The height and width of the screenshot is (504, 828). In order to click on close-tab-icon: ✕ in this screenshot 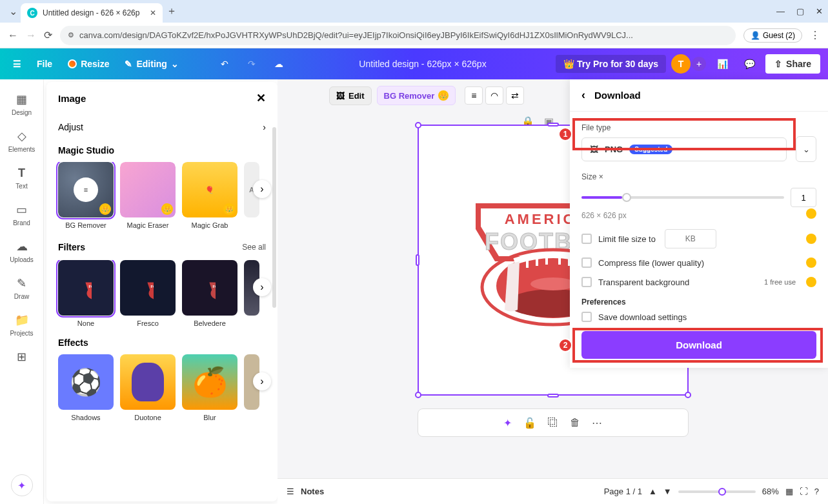, I will do `click(153, 13)`.